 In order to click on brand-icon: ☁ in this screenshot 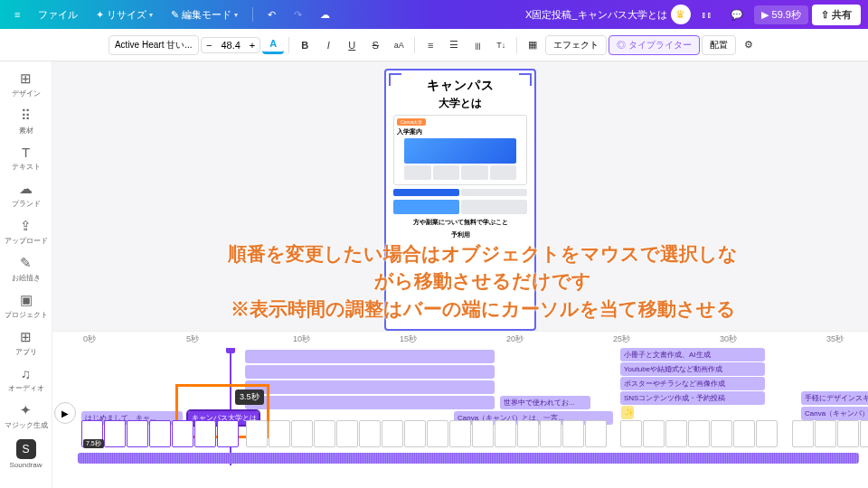, I will do `click(25, 189)`.